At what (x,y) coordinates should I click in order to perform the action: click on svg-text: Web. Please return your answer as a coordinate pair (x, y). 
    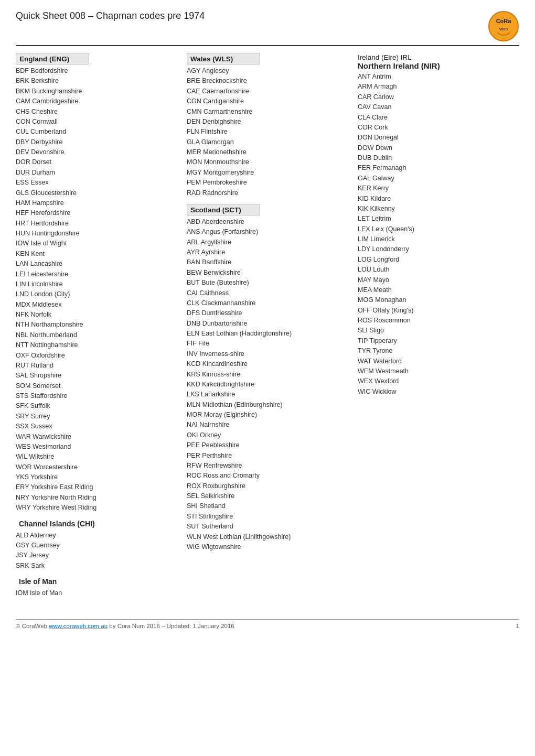
    Looking at the image, I should click on (504, 29).